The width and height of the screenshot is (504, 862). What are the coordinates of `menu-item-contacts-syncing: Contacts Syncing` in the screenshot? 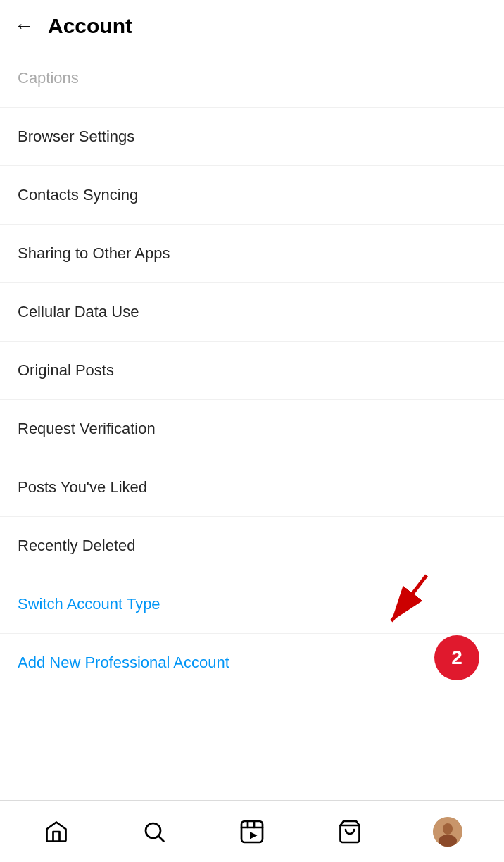 It's located at (252, 196).